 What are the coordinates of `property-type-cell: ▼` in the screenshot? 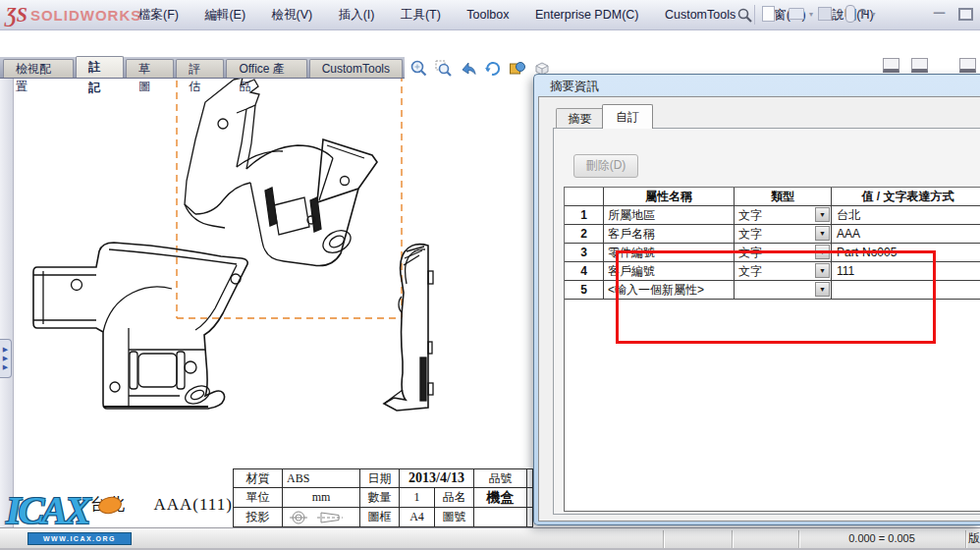 It's located at (784, 291).